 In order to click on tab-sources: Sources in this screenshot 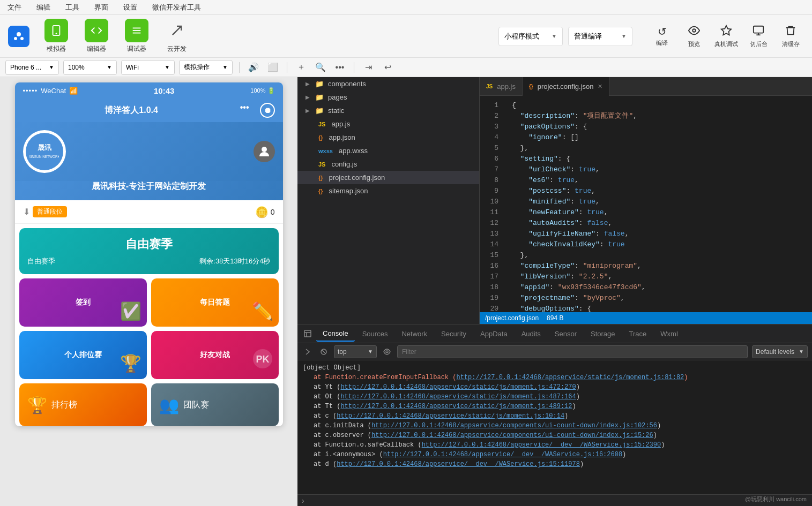, I will do `click(375, 334)`.